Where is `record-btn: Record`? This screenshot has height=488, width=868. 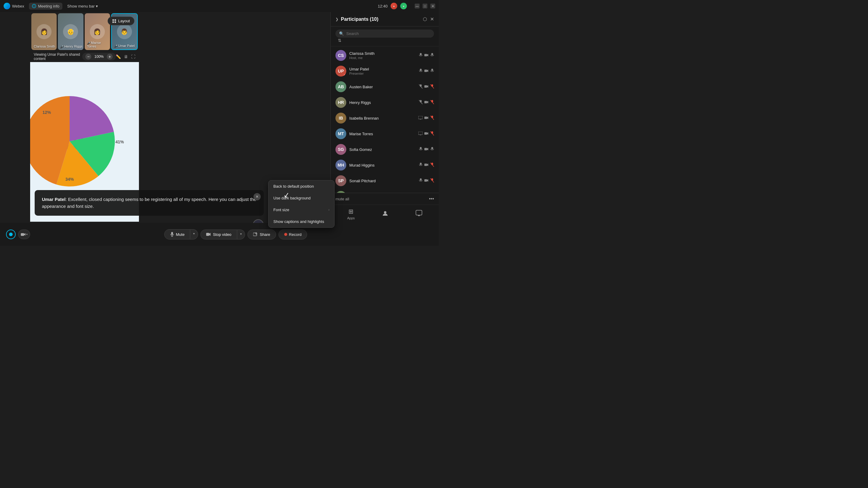 record-btn: Record is located at coordinates (293, 234).